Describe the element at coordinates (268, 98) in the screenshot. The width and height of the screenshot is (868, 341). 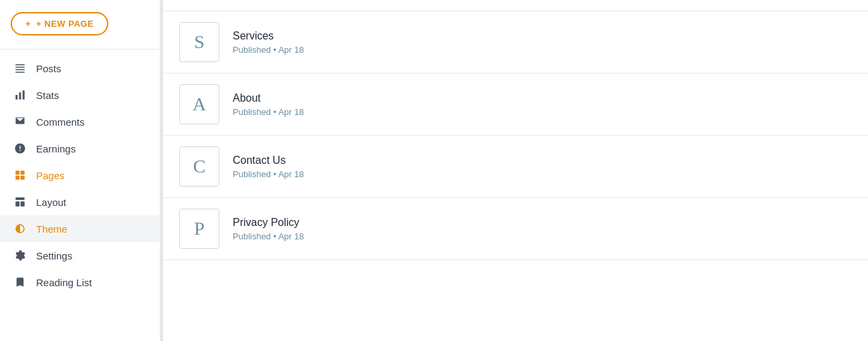
I see `page-title-about: About` at that location.